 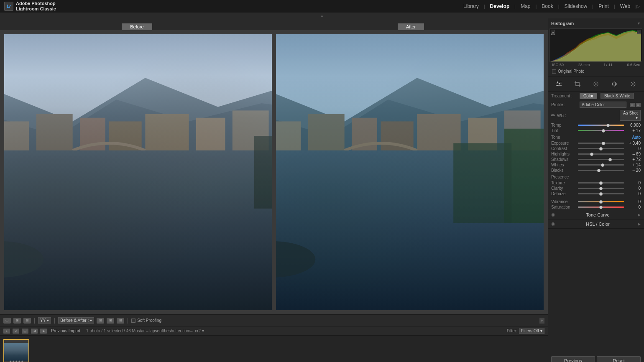 What do you see at coordinates (555, 224) in the screenshot?
I see `hsl-eye-icon: ◉` at bounding box center [555, 224].